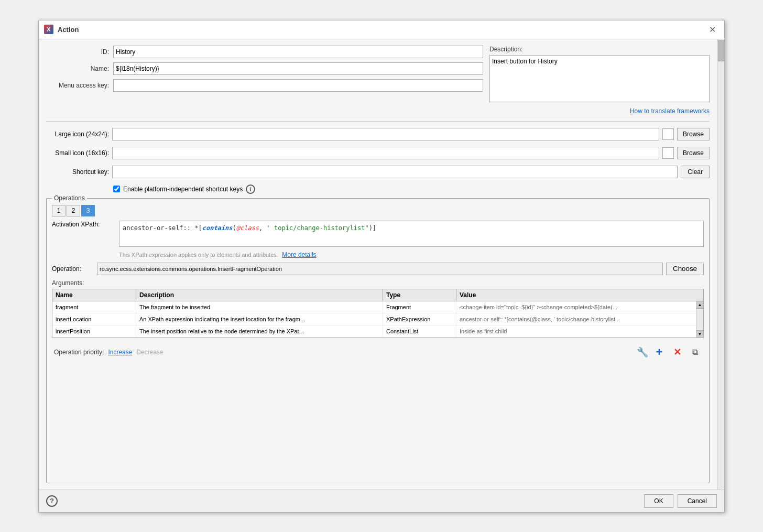 The width and height of the screenshot is (763, 532). Describe the element at coordinates (260, 295) in the screenshot. I see `col-description: Description` at that location.